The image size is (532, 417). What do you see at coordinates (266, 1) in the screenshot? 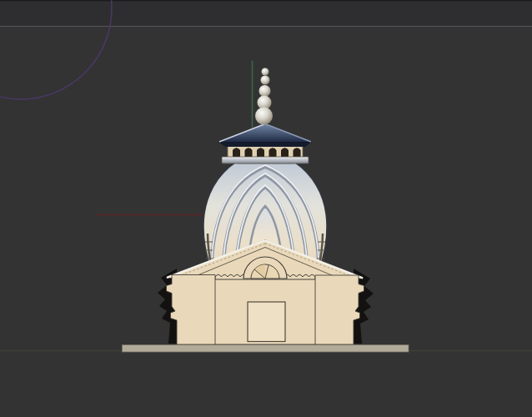
I see `viewport-top-edge` at bounding box center [266, 1].